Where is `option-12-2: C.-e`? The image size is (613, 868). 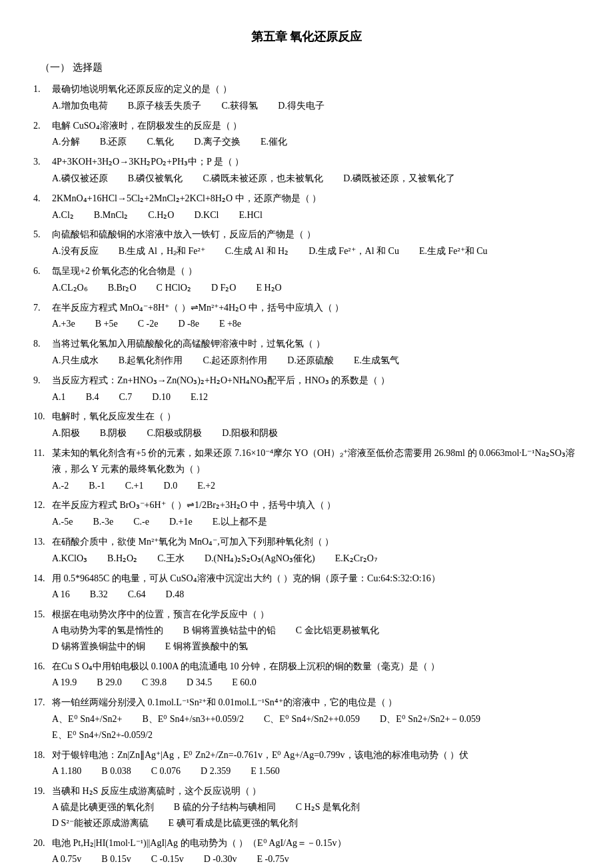
option-12-2: C.-e is located at coordinates (141, 522).